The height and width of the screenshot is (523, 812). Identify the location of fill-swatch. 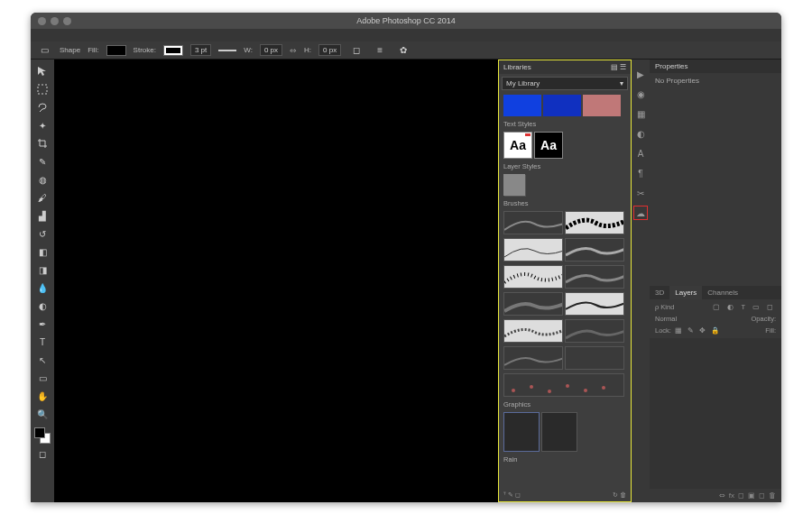
(116, 50).